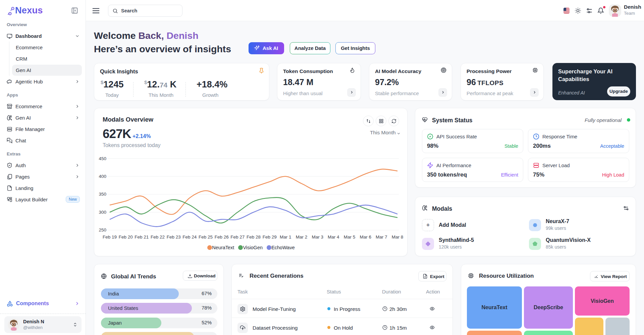 The width and height of the screenshot is (644, 335). What do you see at coordinates (254, 237) in the screenshot?
I see `svg-text: Feb 28` at bounding box center [254, 237].